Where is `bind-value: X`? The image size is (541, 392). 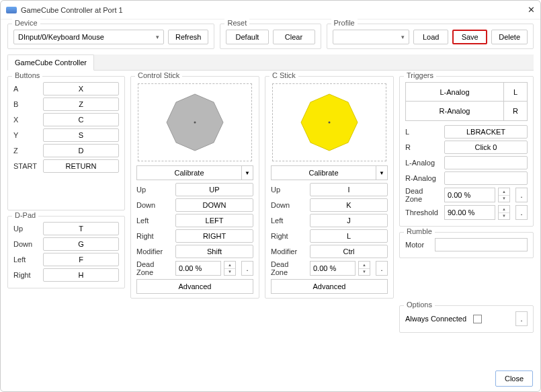 bind-value: X is located at coordinates (81, 89).